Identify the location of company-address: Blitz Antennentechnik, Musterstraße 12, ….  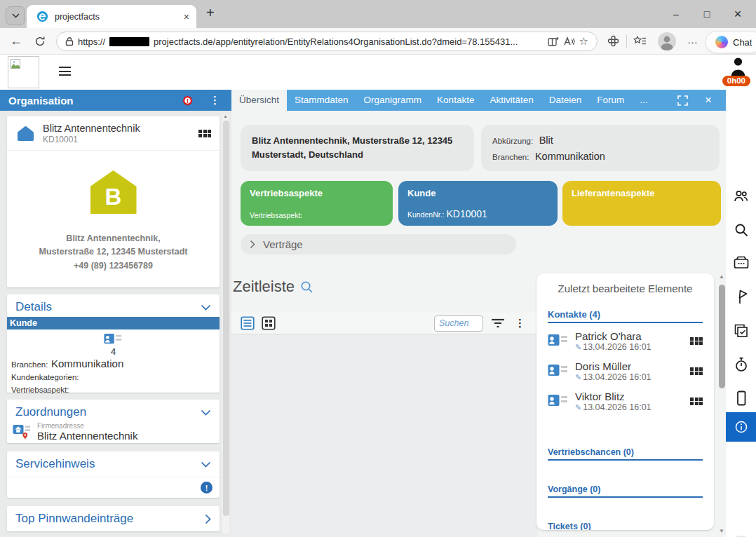
(114, 252).